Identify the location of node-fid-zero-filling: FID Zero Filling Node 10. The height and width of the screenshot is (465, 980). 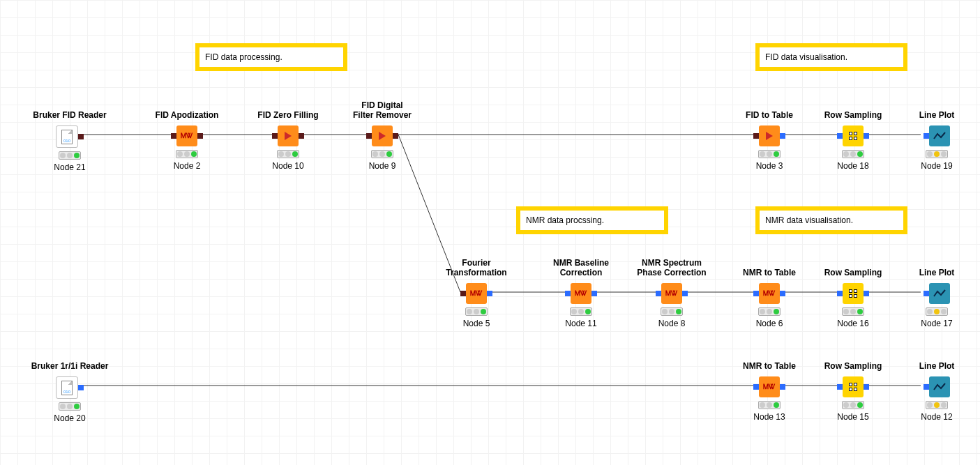
(288, 141).